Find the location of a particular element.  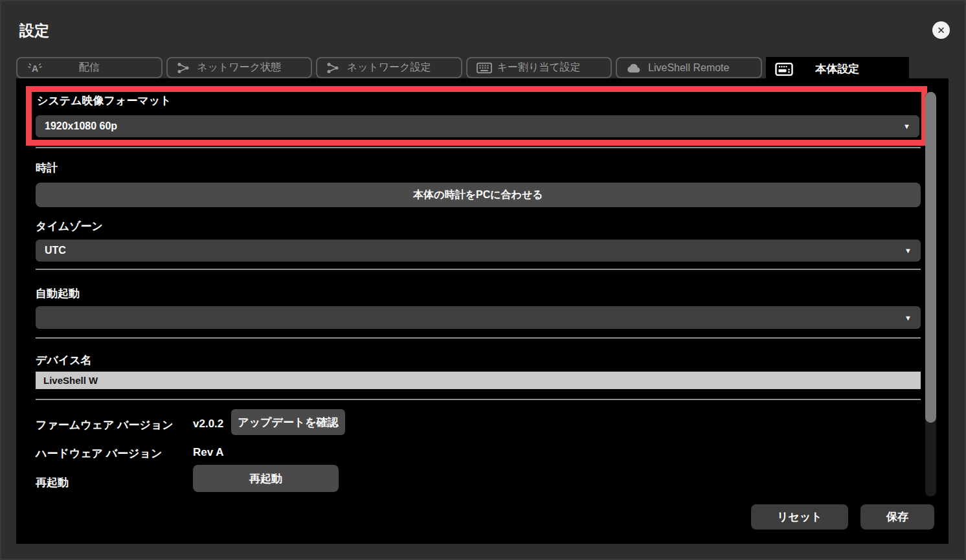

device-name-input is located at coordinates (478, 381).